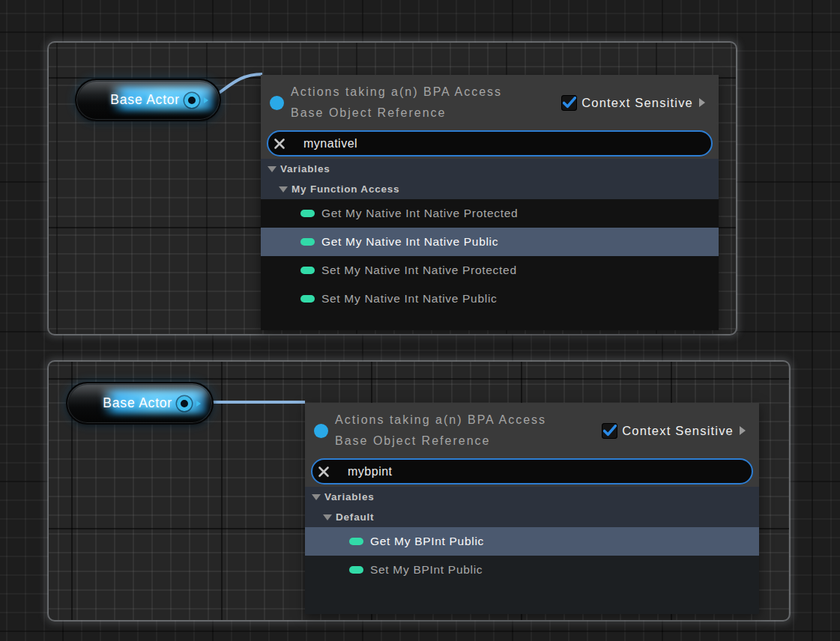 The width and height of the screenshot is (840, 641). Describe the element at coordinates (532, 517) in the screenshot. I see `category-row: Default` at that location.